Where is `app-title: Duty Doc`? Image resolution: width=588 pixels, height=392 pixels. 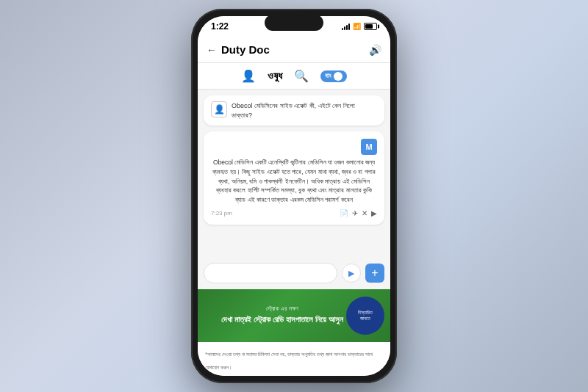
app-title: Duty Doc is located at coordinates (295, 50).